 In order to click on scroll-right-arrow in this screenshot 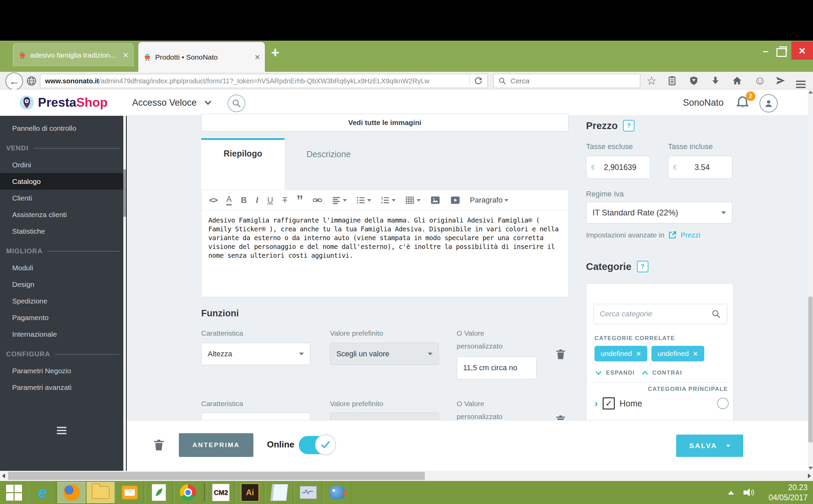, I will do `click(810, 476)`.